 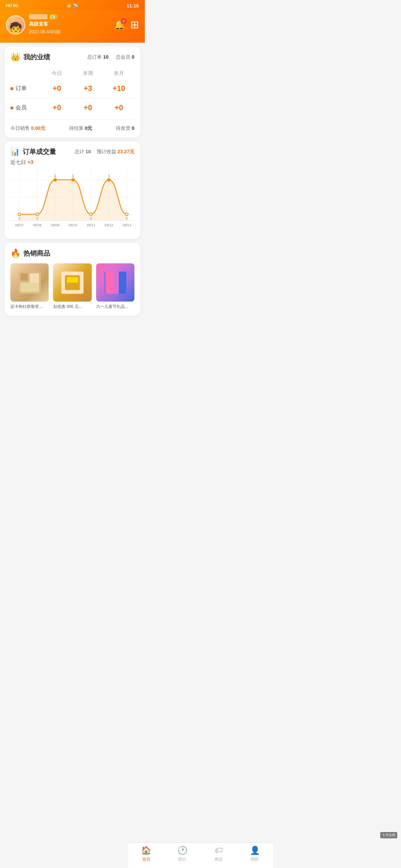 I want to click on perf-title-wrap: 👑 我的业绩, so click(x=30, y=57).